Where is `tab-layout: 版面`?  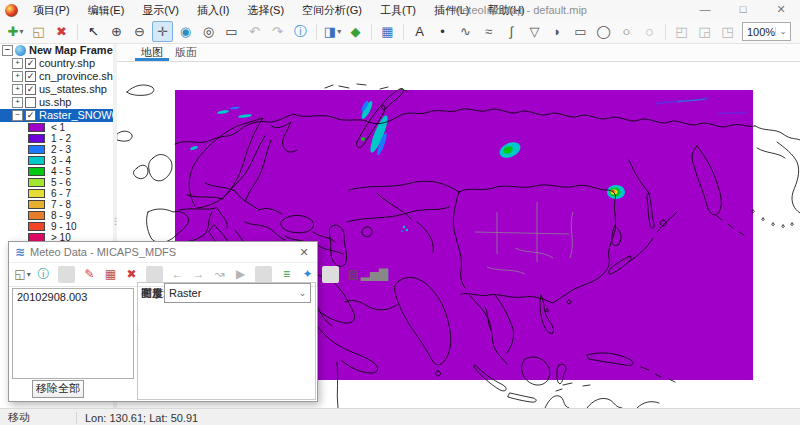
tab-layout: 版面 is located at coordinates (186, 52).